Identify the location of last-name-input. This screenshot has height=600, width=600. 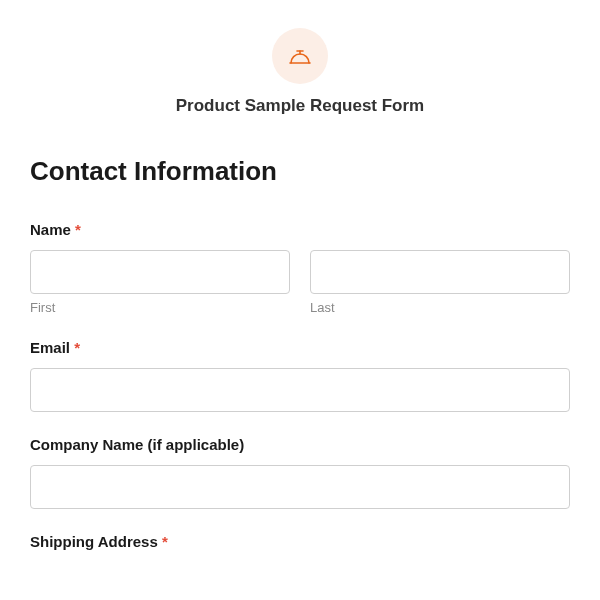
(440, 272).